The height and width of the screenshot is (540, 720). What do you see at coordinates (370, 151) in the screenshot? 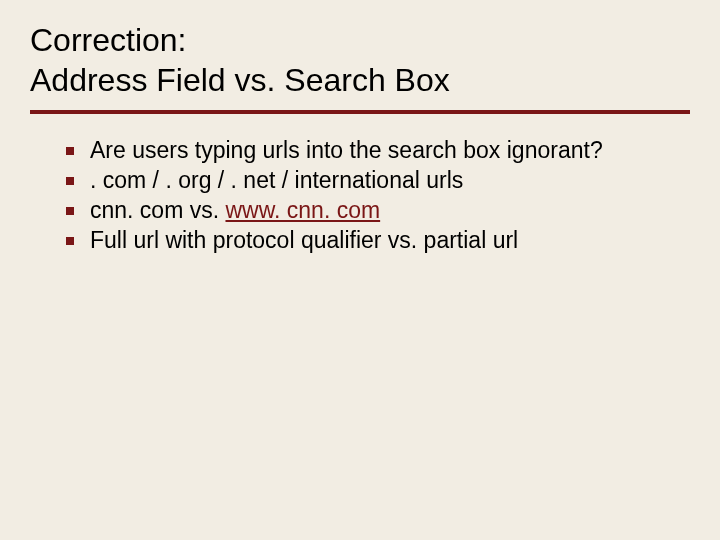
I see `list-item: Are users typing urls into the search bo…` at bounding box center [370, 151].